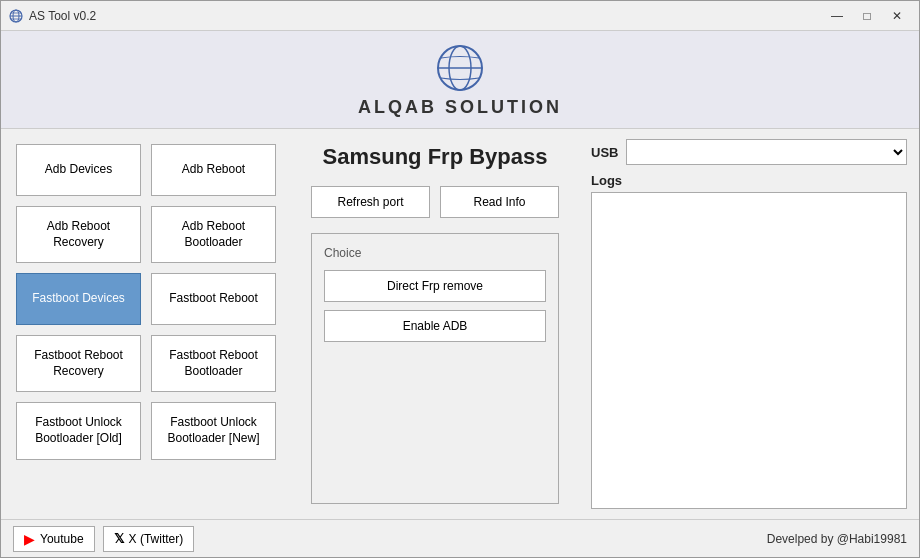 The height and width of the screenshot is (558, 920). Describe the element at coordinates (435, 253) in the screenshot. I see `choice-label: Choice` at that location.